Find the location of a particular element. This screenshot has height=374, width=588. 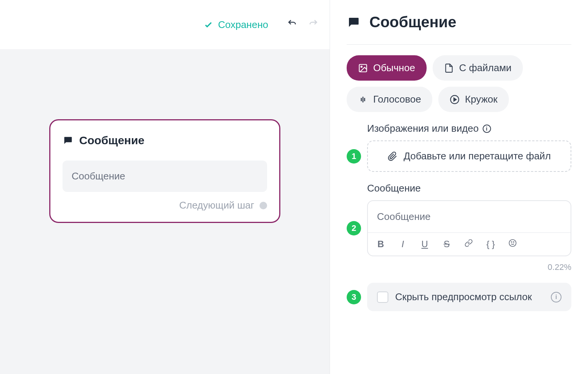

next-step: Следующий шаг is located at coordinates (165, 205).